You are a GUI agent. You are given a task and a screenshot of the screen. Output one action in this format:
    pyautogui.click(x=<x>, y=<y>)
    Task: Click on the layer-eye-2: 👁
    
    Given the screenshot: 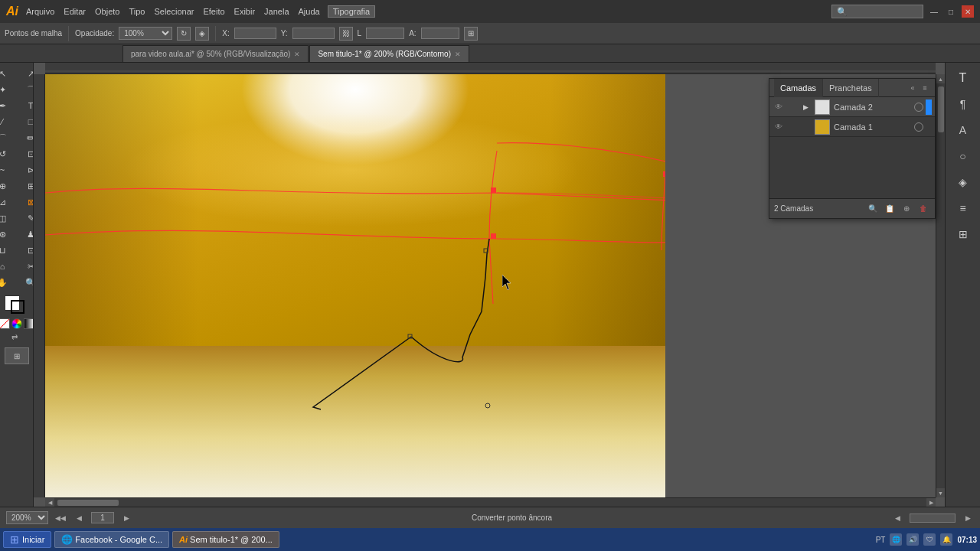 What is the action you would take?
    pyautogui.click(x=779, y=107)
    